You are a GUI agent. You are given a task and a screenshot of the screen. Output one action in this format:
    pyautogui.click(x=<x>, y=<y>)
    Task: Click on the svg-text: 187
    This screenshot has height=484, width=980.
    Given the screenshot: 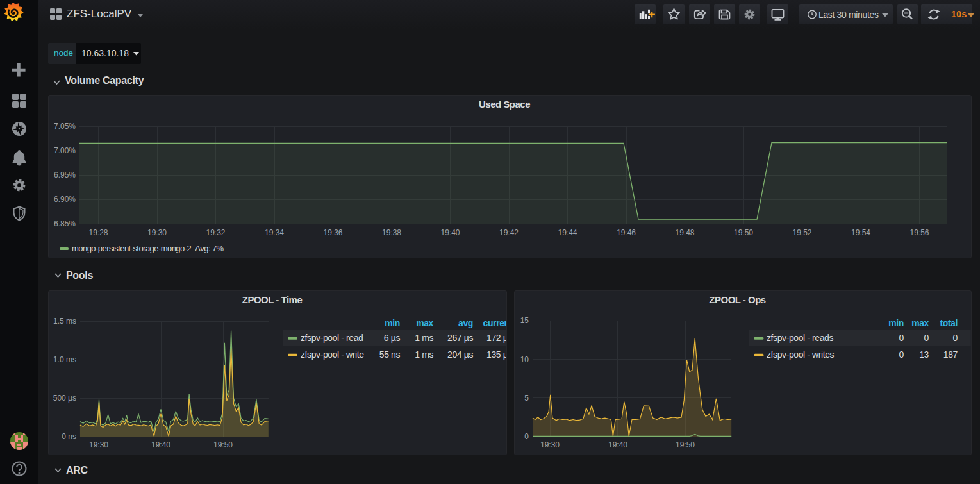 What is the action you would take?
    pyautogui.click(x=951, y=355)
    